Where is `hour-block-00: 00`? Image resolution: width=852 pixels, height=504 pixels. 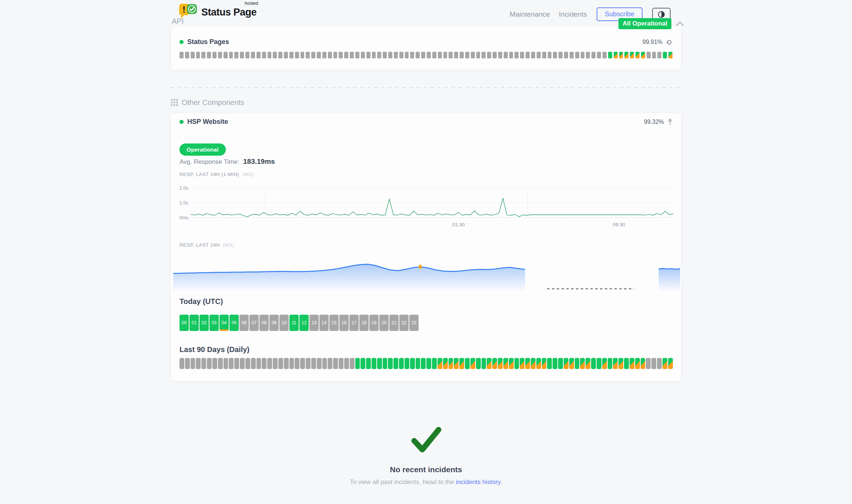
hour-block-00: 00 is located at coordinates (184, 323).